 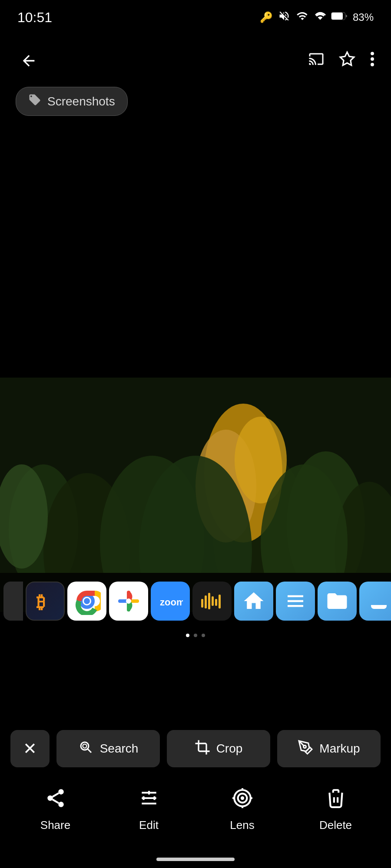 I want to click on lens-nav-item: Lens, so click(x=242, y=810).